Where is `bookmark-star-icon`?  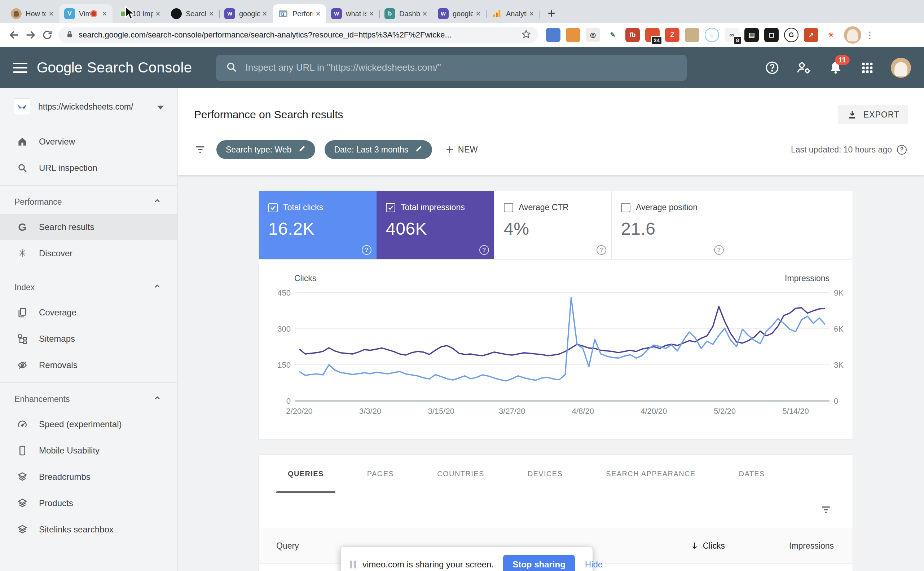
bookmark-star-icon is located at coordinates (526, 35).